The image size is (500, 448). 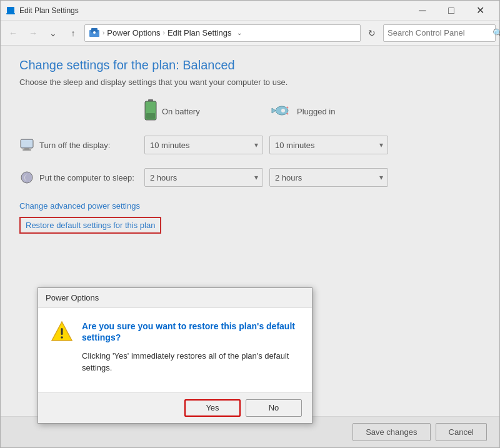 I want to click on up-button: ↑, so click(x=73, y=33).